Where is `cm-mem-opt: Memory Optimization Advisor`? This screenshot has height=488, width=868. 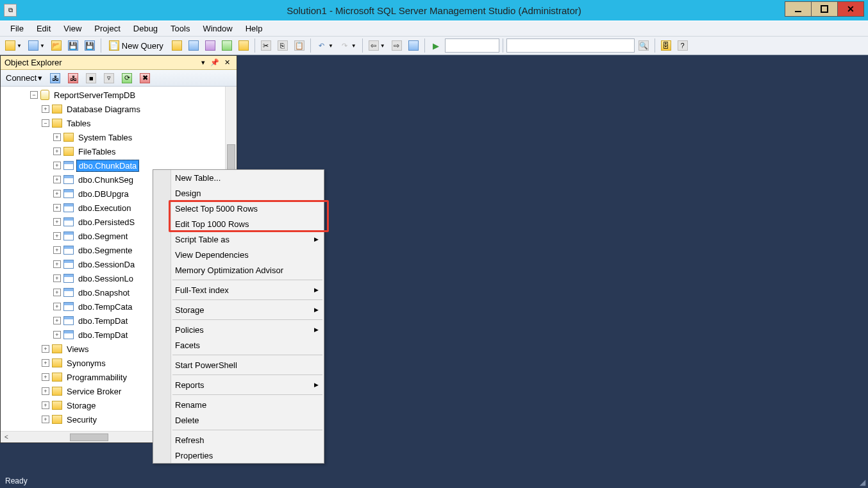
cm-mem-opt: Memory Optimization Advisor is located at coordinates (238, 270).